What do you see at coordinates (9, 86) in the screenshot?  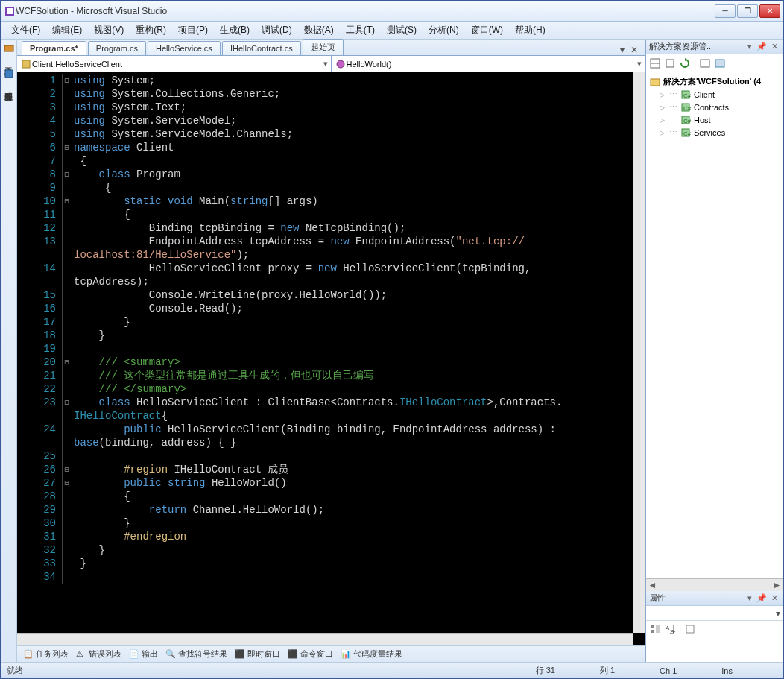 I see `server-explorer-tab: 服务器资源管理器` at bounding box center [9, 86].